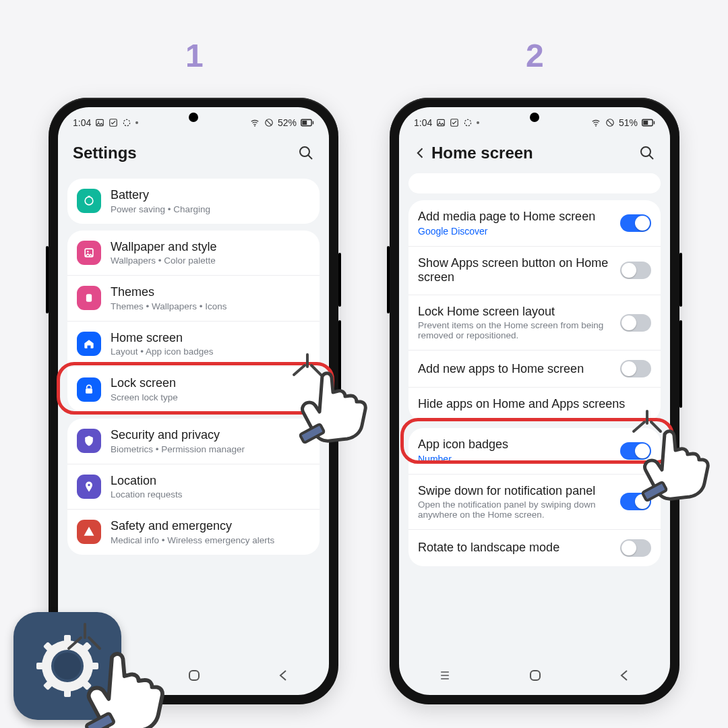  What do you see at coordinates (445, 675) in the screenshot?
I see `recent-apps-icon` at bounding box center [445, 675].